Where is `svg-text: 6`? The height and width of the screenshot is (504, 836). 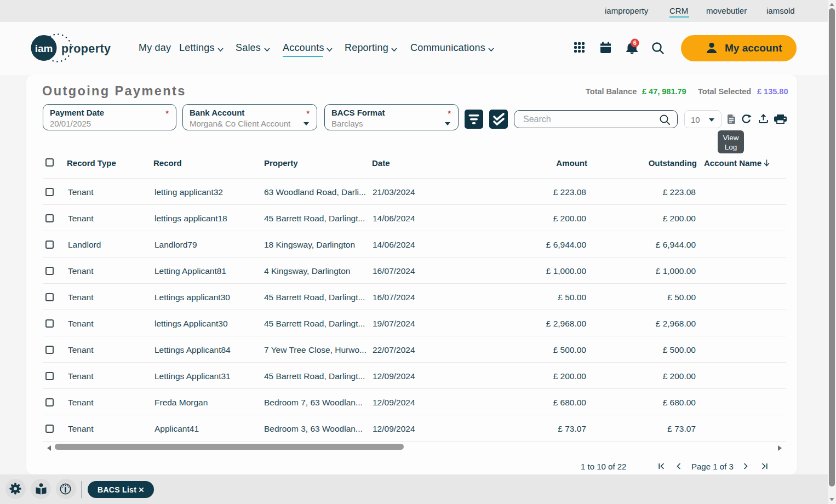 svg-text: 6 is located at coordinates (635, 43).